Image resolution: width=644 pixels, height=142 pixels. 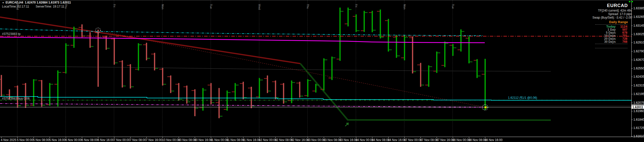 I want to click on time-axis-label: 10 Nov 08:00, so click(x=187, y=140).